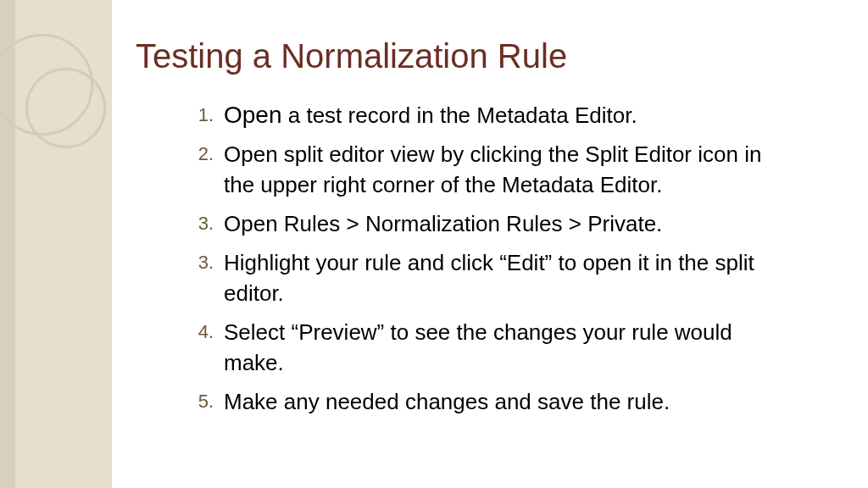  I want to click on list-number: 5., so click(209, 402).